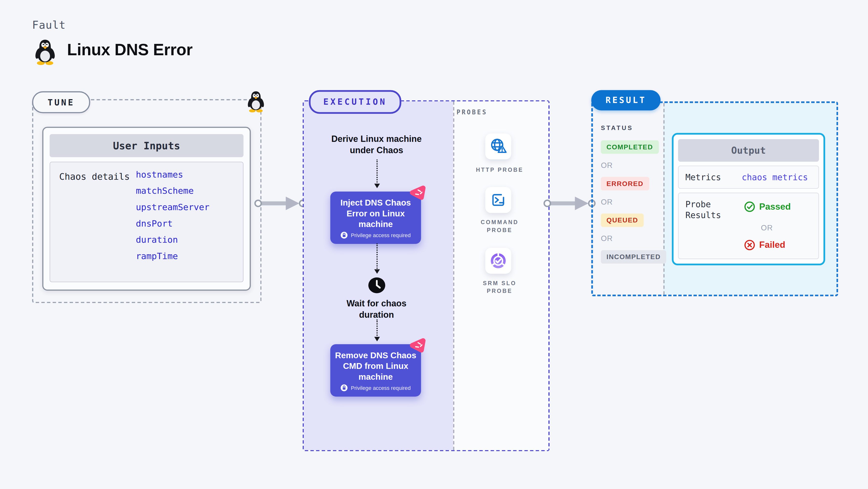 The width and height of the screenshot is (868, 489). What do you see at coordinates (256, 102) in the screenshot?
I see `tux-corner-icon` at bounding box center [256, 102].